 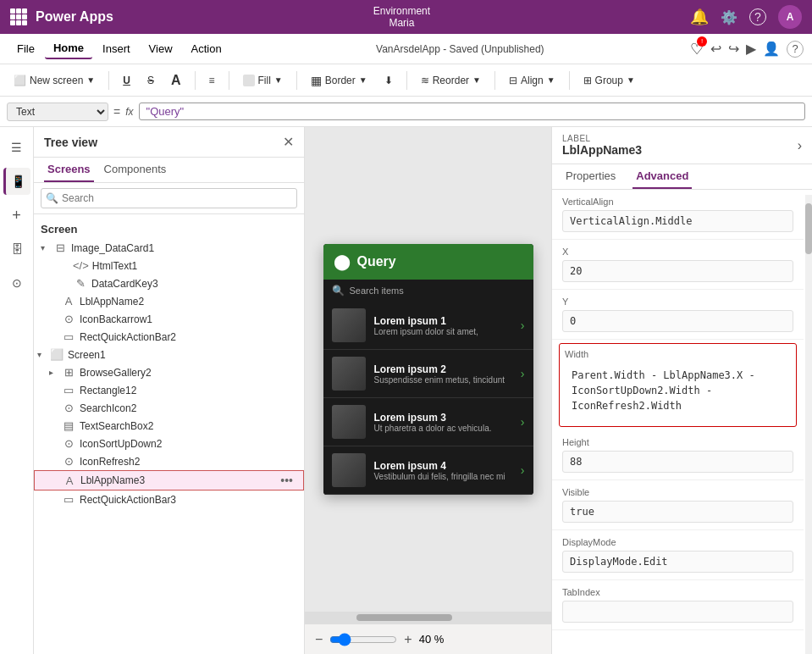 What do you see at coordinates (428, 291) in the screenshot?
I see `app-search-bar: 🔍 Search items` at bounding box center [428, 291].